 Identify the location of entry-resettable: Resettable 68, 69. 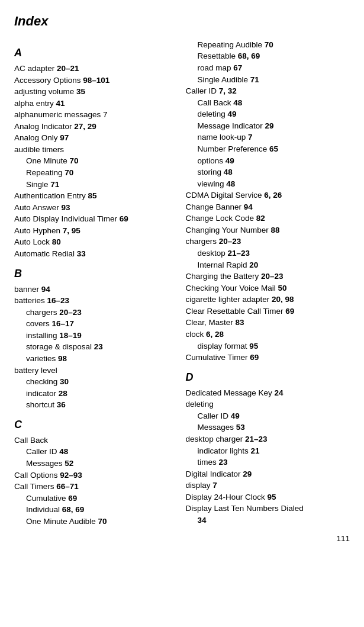
(268, 56).